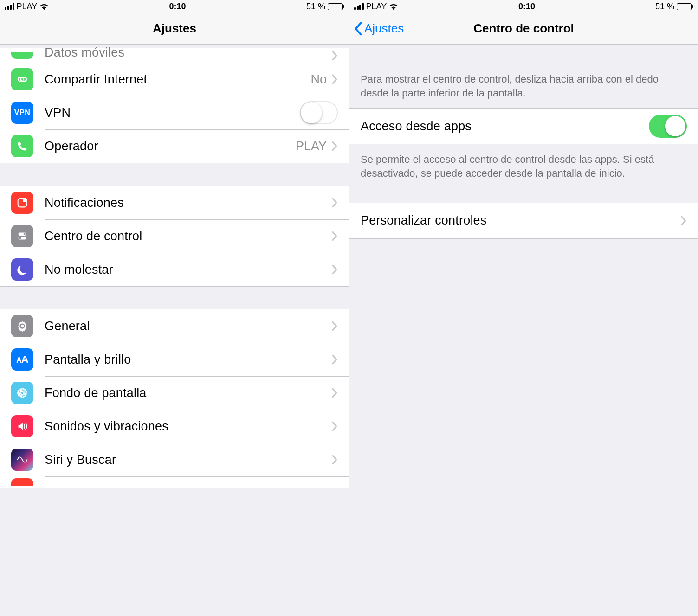  What do you see at coordinates (174, 482) in the screenshot?
I see `row-next-partial` at bounding box center [174, 482].